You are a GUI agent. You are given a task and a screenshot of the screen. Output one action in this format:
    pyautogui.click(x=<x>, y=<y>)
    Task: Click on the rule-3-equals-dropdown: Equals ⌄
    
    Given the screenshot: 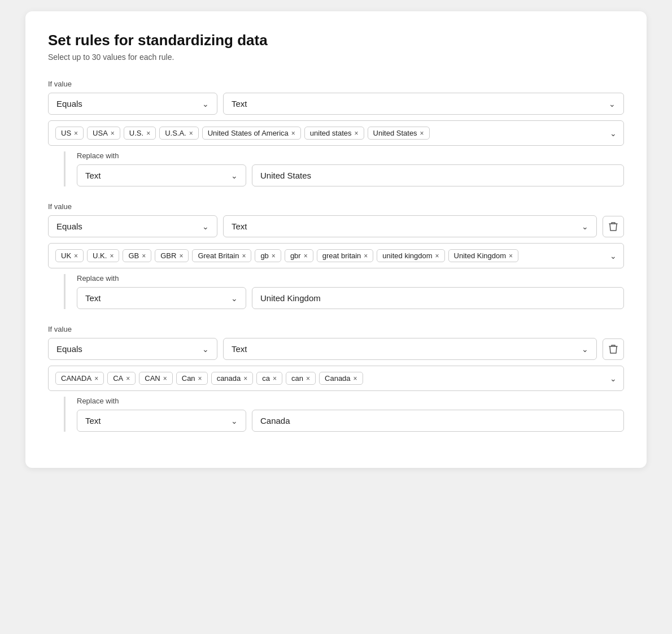 What is the action you would take?
    pyautogui.click(x=133, y=349)
    